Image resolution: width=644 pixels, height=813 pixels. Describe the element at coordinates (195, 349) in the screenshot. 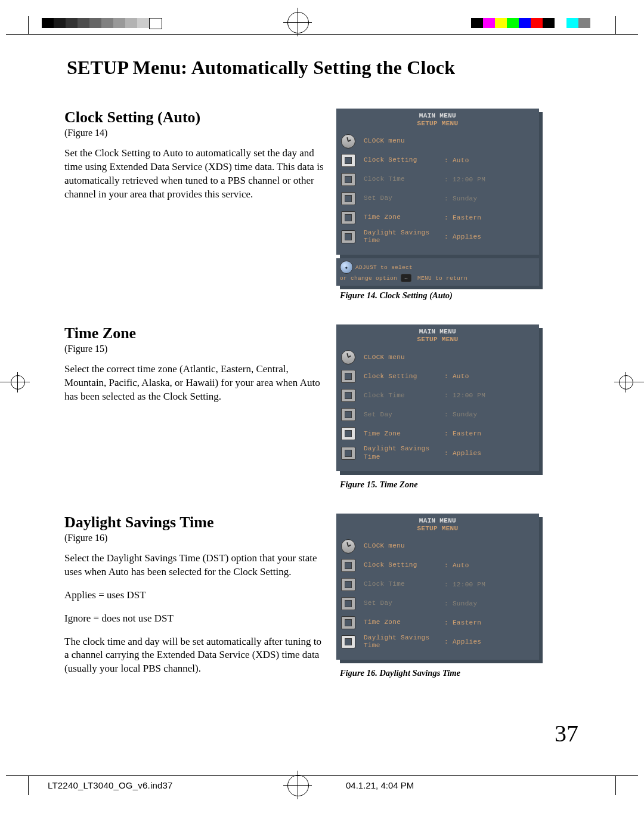

I see `section-subheading: (Figure 15)` at that location.